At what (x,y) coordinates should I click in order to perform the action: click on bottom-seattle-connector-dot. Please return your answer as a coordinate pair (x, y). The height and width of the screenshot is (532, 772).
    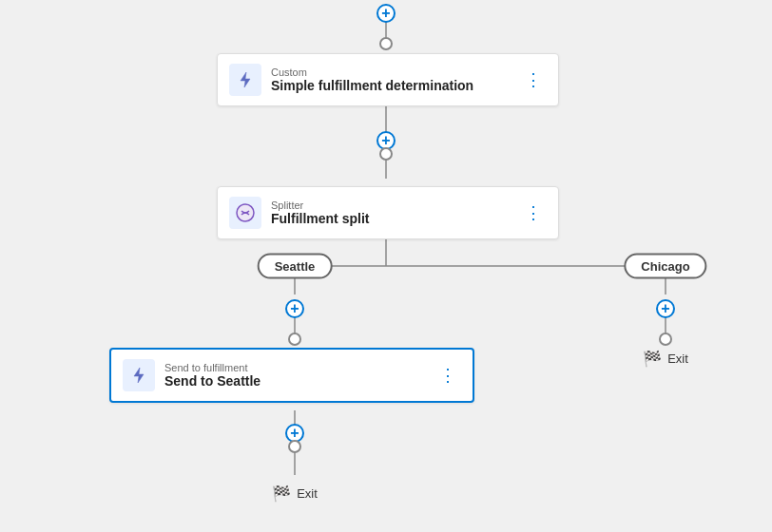
    Looking at the image, I should click on (295, 446).